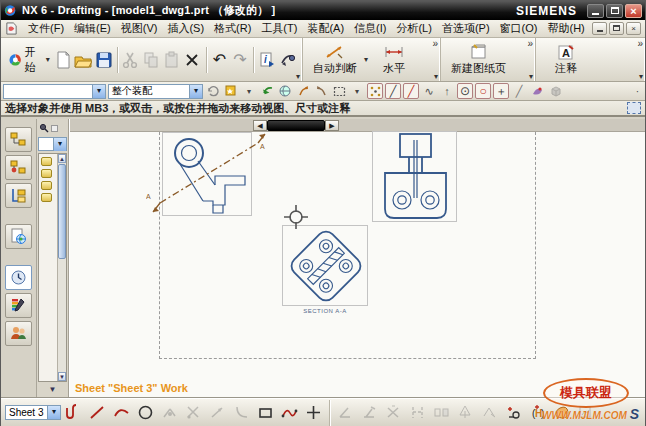 This screenshot has height=426, width=646. Describe the element at coordinates (279, 28) in the screenshot. I see `menu-tools: 工具(T)` at that location.